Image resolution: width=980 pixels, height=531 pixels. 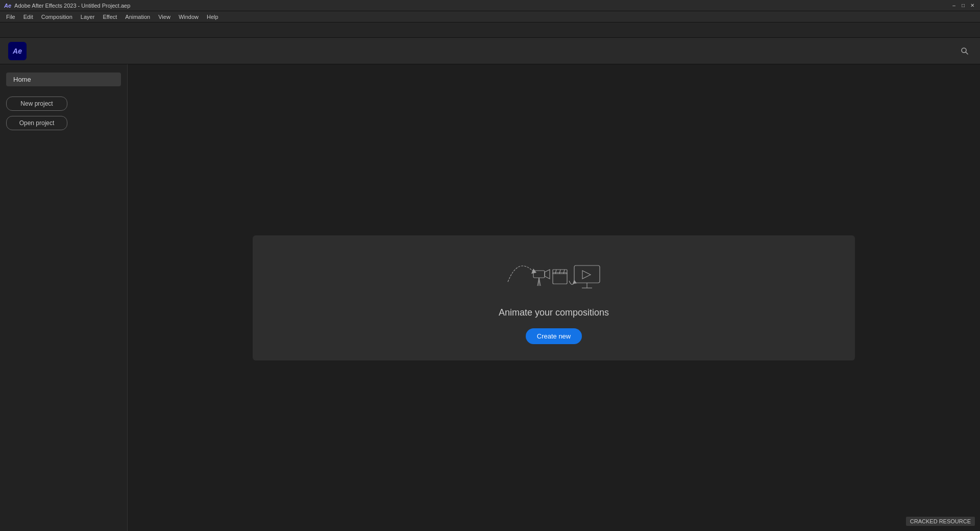 What do you see at coordinates (138, 17) in the screenshot?
I see `menu-animation: Animation` at bounding box center [138, 17].